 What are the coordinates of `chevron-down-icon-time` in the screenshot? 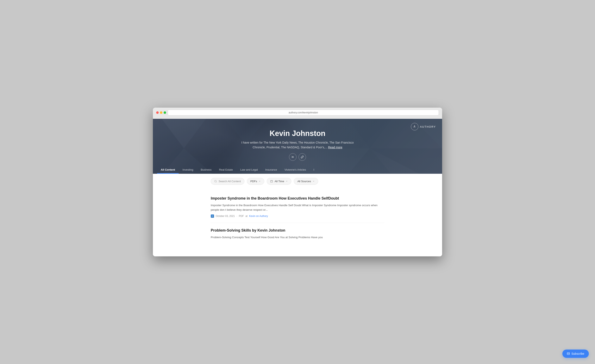 It's located at (287, 181).